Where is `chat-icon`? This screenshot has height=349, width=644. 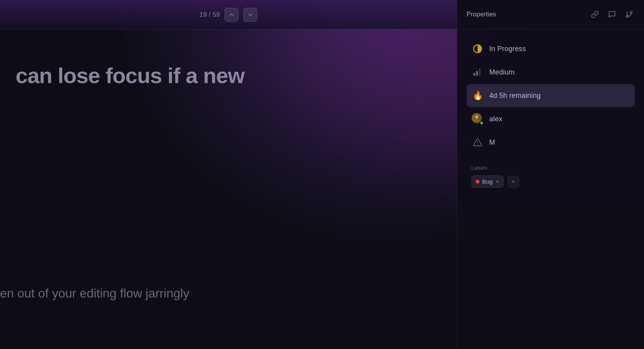
chat-icon is located at coordinates (612, 14).